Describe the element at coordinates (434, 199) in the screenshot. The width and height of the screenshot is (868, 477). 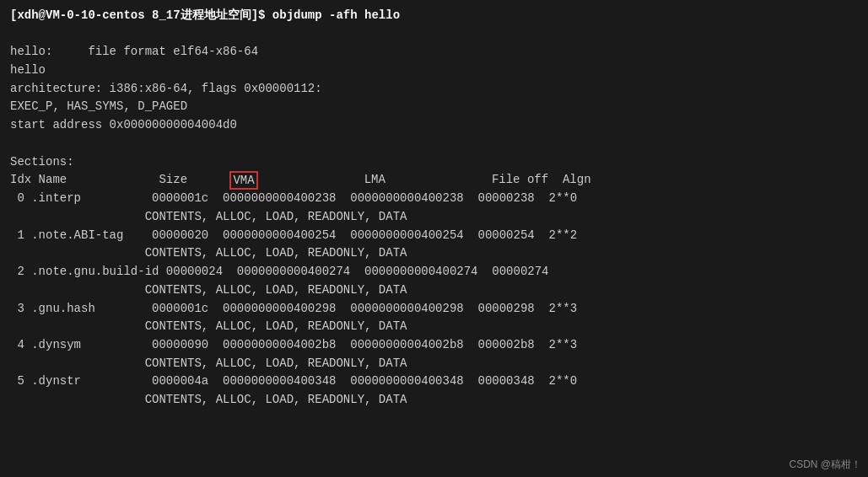
I see `section-0-main: 0 .interp 0000001c 0000000000400238 0000…` at that location.